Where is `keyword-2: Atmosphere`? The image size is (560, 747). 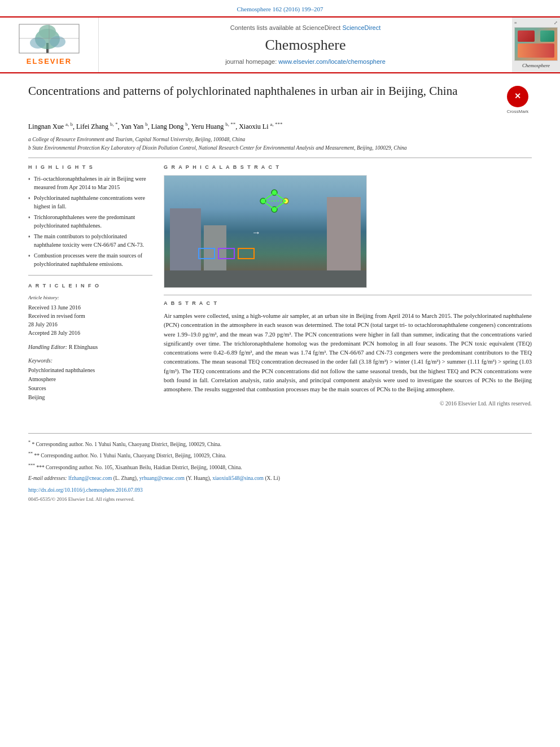 keyword-2: Atmosphere is located at coordinates (90, 379).